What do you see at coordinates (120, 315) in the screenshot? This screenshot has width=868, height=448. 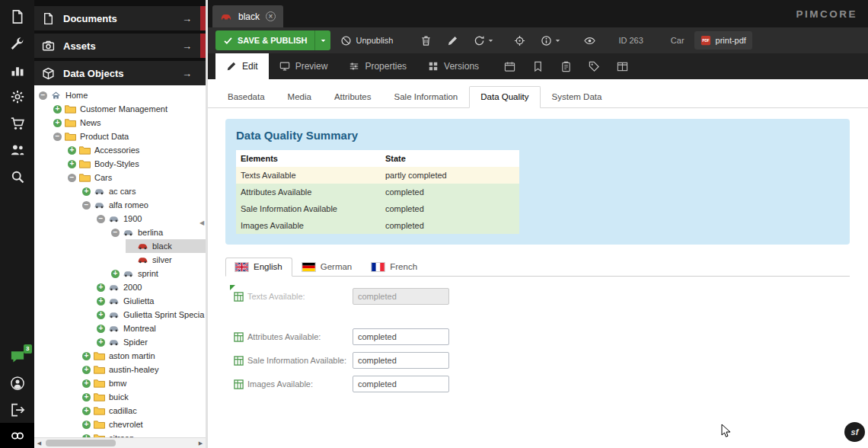 I see `tree-item-giulietta-sprint-speciale: Gulietta Sprint Specia` at bounding box center [120, 315].